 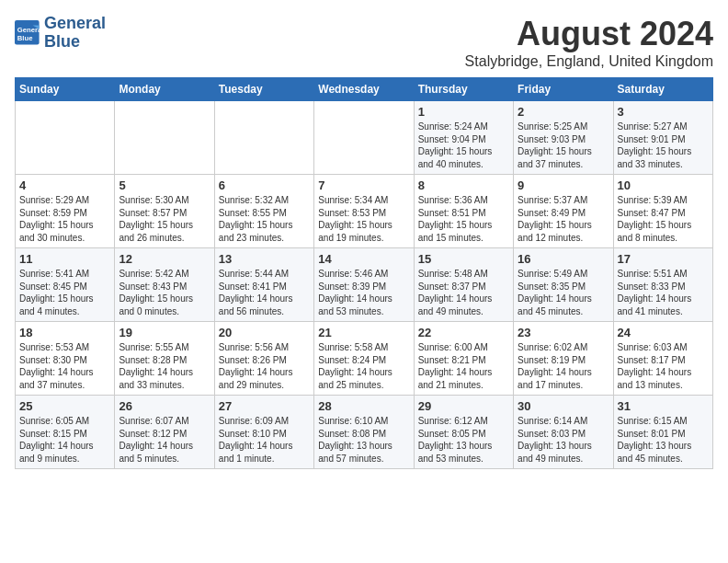 What do you see at coordinates (563, 259) in the screenshot?
I see `day-number: 16` at bounding box center [563, 259].